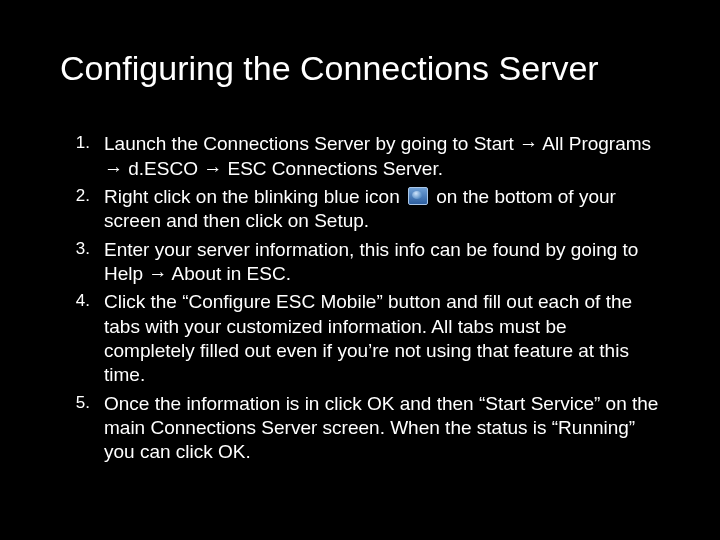 Image resolution: width=720 pixels, height=540 pixels. I want to click on item-text: Enter your server information, this info…, so click(382, 262).